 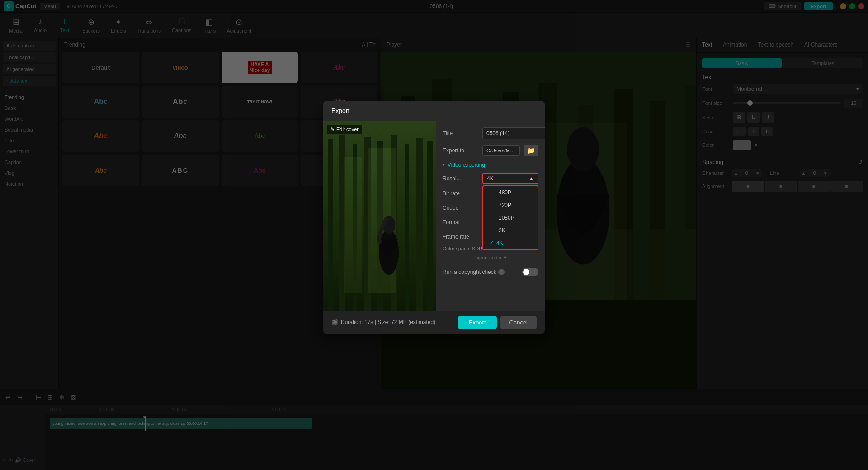 I want to click on check-icon: ✓, so click(x=492, y=243).